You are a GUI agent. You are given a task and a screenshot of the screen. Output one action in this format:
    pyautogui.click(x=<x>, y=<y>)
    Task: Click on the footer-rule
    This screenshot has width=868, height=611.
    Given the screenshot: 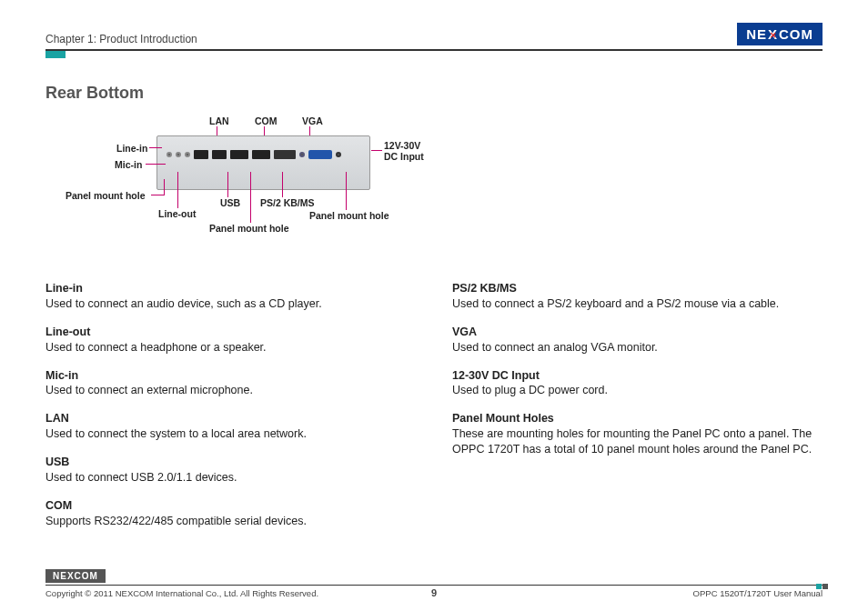 What is the action you would take?
    pyautogui.click(x=434, y=586)
    